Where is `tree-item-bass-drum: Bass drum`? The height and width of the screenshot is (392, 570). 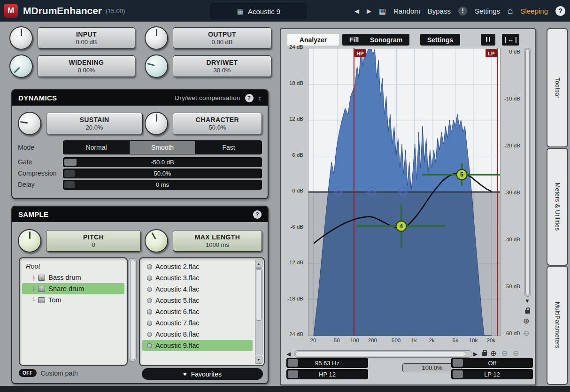 tree-item-bass-drum: Bass drum is located at coordinates (73, 277).